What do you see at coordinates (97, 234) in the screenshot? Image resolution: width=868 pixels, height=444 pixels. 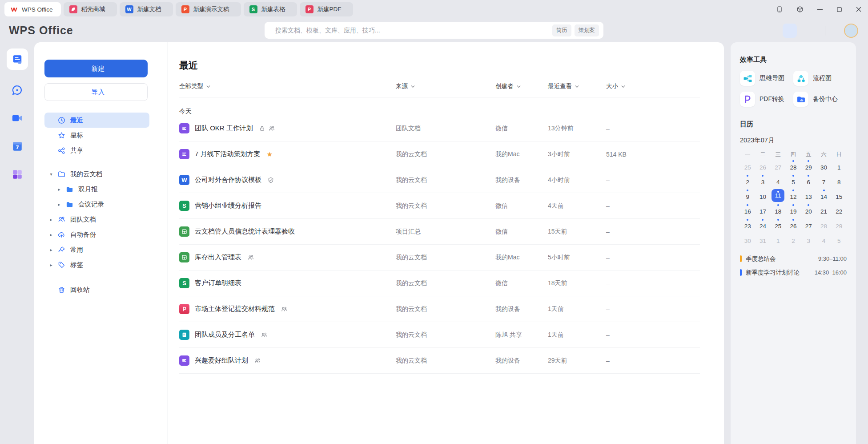 I see `sidebar-item-自动备份: ▸自动备份` at bounding box center [97, 234].